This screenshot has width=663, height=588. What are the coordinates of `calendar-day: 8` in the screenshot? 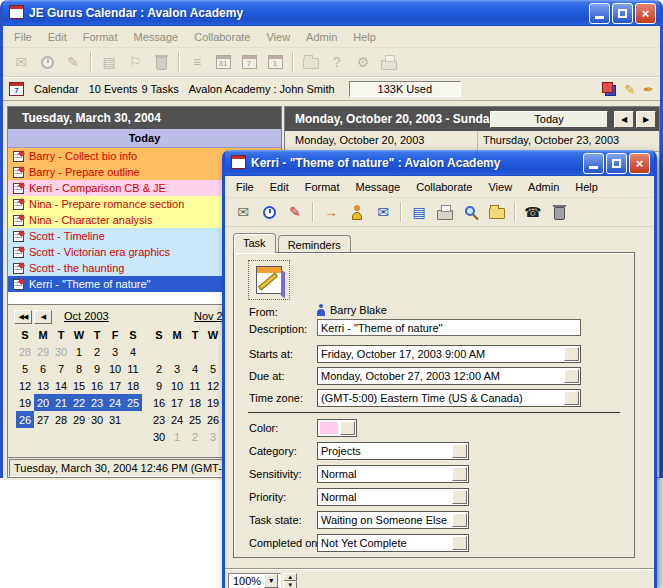 It's located at (79, 368).